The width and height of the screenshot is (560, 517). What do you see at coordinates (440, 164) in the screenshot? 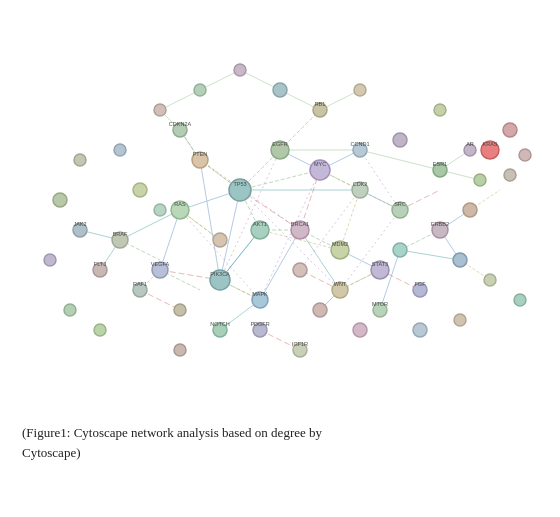
I see `svg-text: ESR1` at bounding box center [440, 164].